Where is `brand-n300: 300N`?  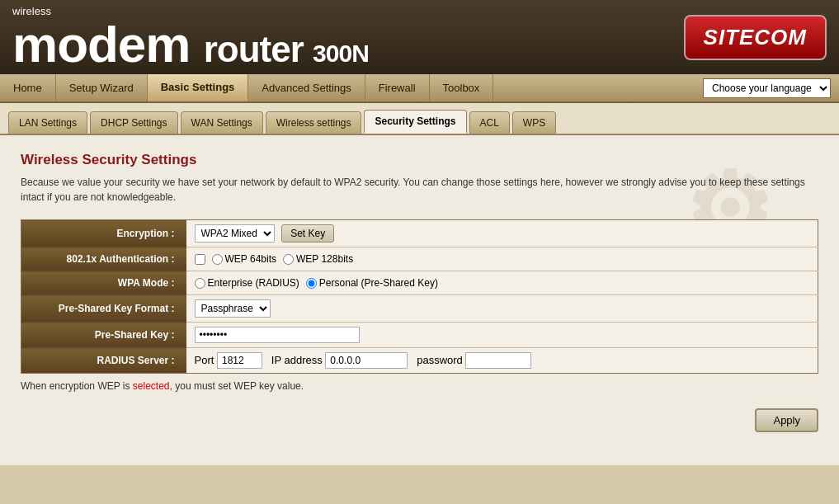
brand-n300: 300N is located at coordinates (341, 53).